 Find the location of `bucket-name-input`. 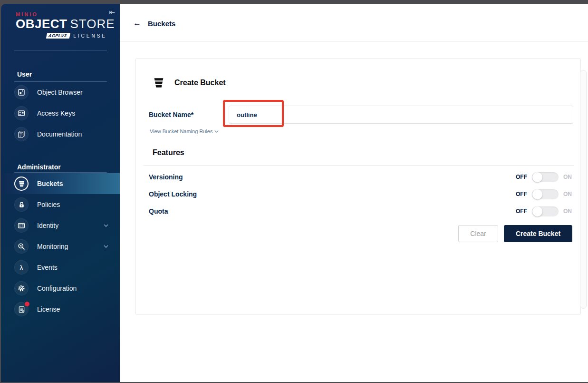

bucket-name-input is located at coordinates (401, 115).